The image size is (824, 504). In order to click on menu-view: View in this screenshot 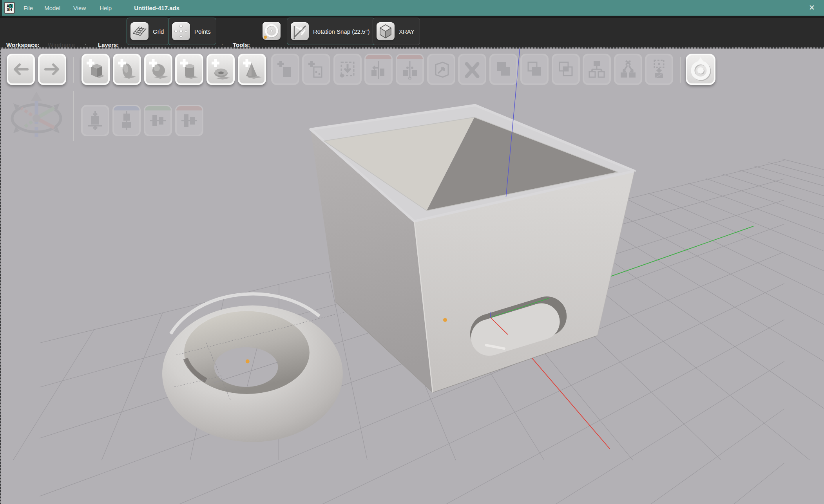, I will do `click(80, 8)`.